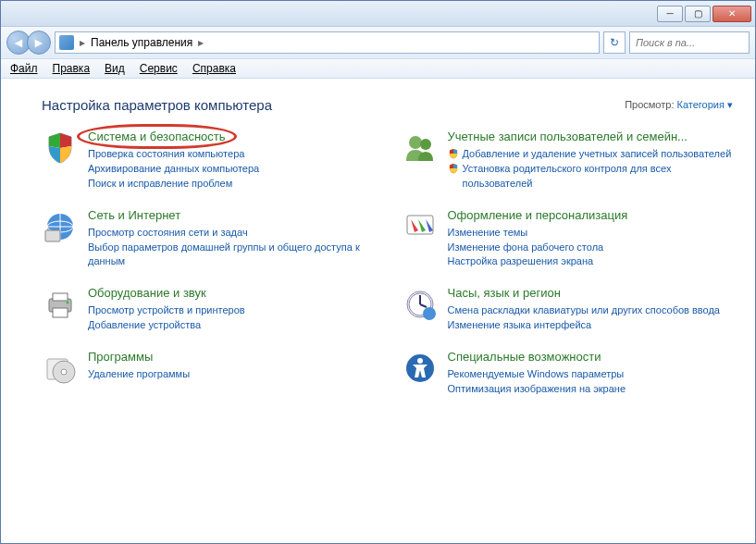 The height and width of the screenshot is (544, 756). Describe the element at coordinates (590, 155) in the screenshot. I see `sublink: Добавление и удаление учетных записей по…` at that location.